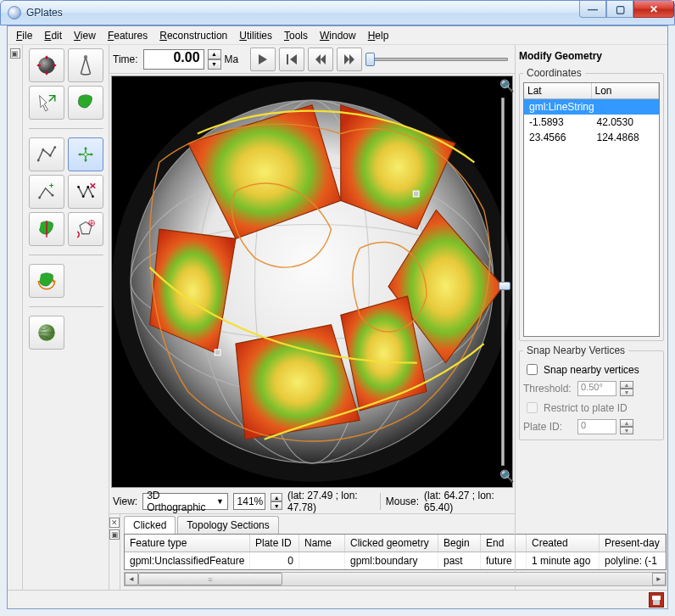 This screenshot has height=616, width=675. Describe the element at coordinates (627, 389) in the screenshot. I see `threshold-spinner: ▲▼` at that location.